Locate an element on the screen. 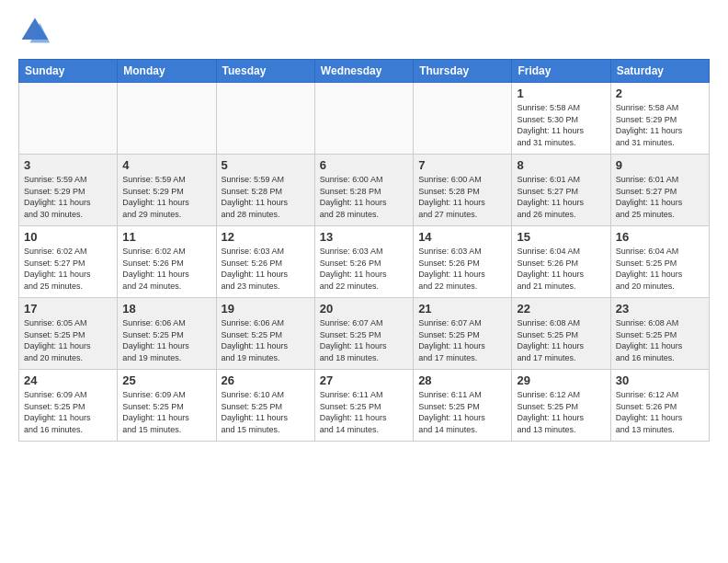  weekday-saturday: Saturday is located at coordinates (660, 72).